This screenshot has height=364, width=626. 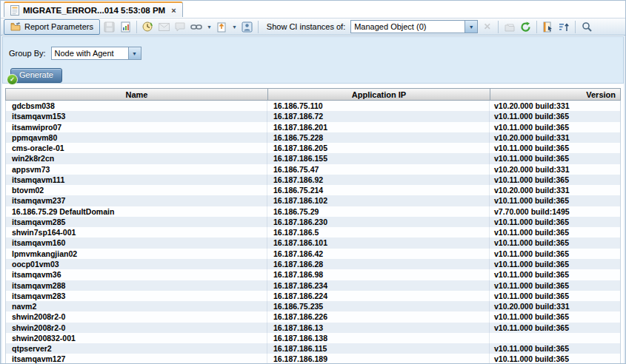 What do you see at coordinates (313, 148) in the screenshot?
I see `table-row: cms-oracle-0116.187.186.205v10.11.000 bu…` at bounding box center [313, 148].